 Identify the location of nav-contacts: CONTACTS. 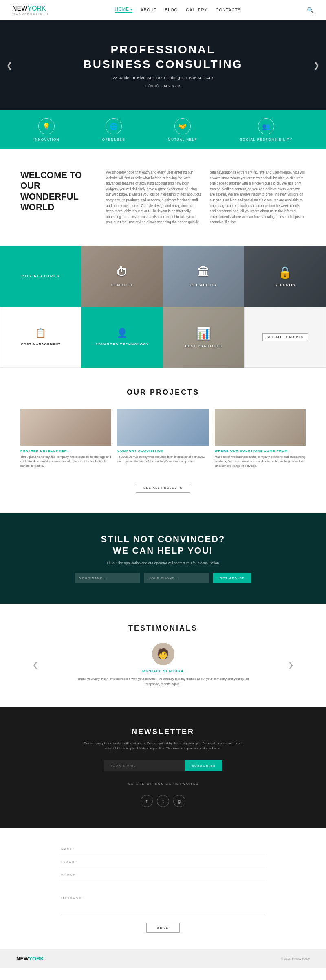
(228, 10).